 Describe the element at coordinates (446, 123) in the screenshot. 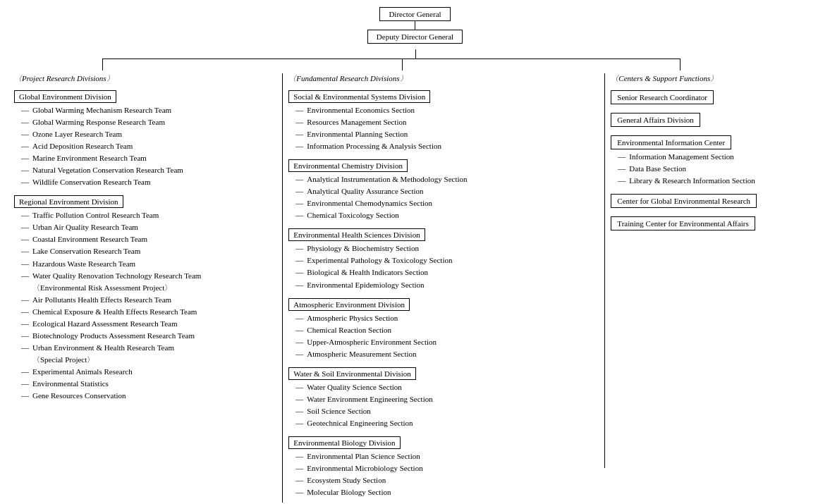

I see `list-item: Resources Management Section` at that location.